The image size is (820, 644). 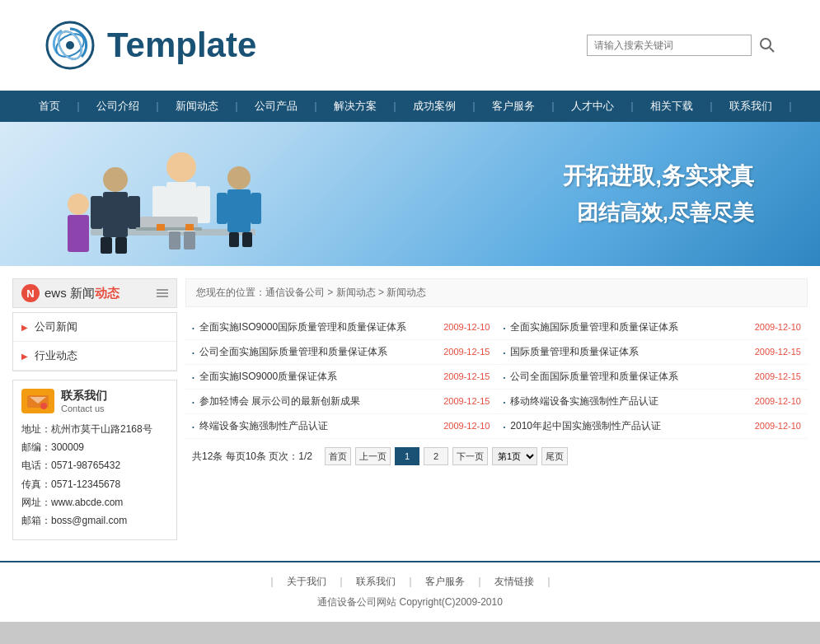 I want to click on news-title: 全面实施ISO9000质量保证体系, so click(x=320, y=377).